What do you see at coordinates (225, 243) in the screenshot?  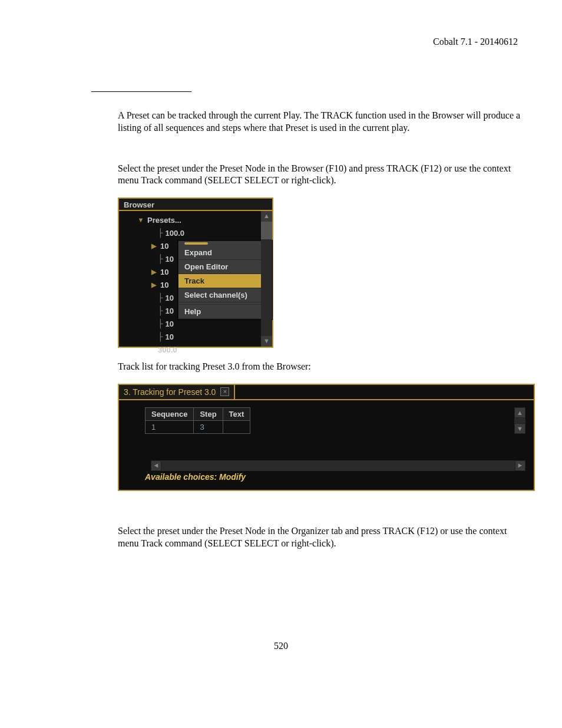 I see `menu-grip` at bounding box center [225, 243].